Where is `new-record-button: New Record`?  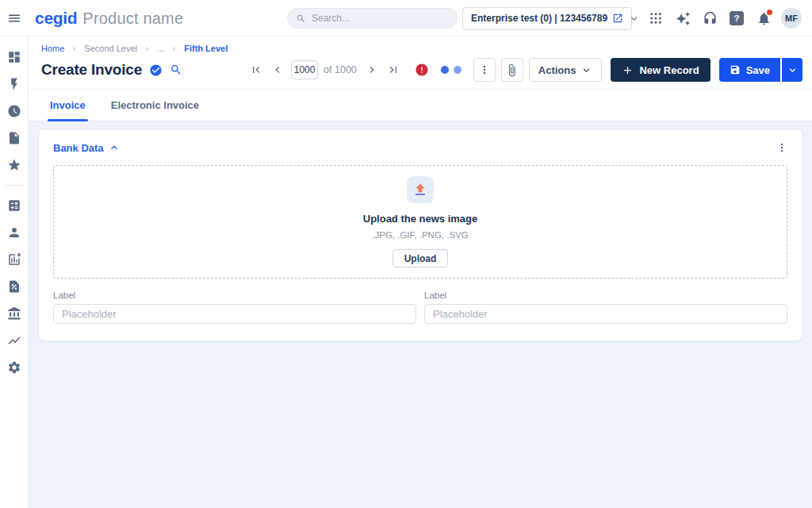 new-record-button: New Record is located at coordinates (660, 70).